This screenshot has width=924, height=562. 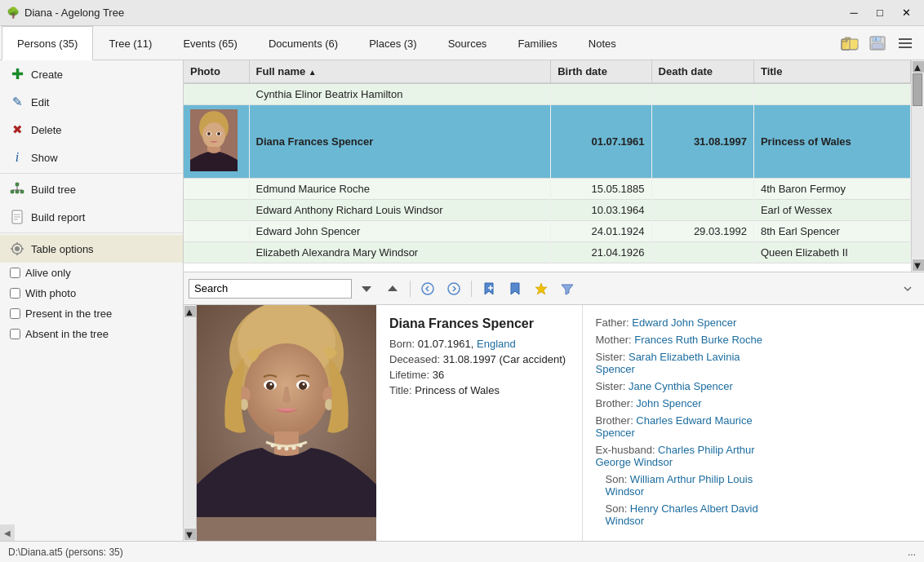 What do you see at coordinates (7, 533) in the screenshot?
I see `sidebar-collapse-button: ◀` at bounding box center [7, 533].